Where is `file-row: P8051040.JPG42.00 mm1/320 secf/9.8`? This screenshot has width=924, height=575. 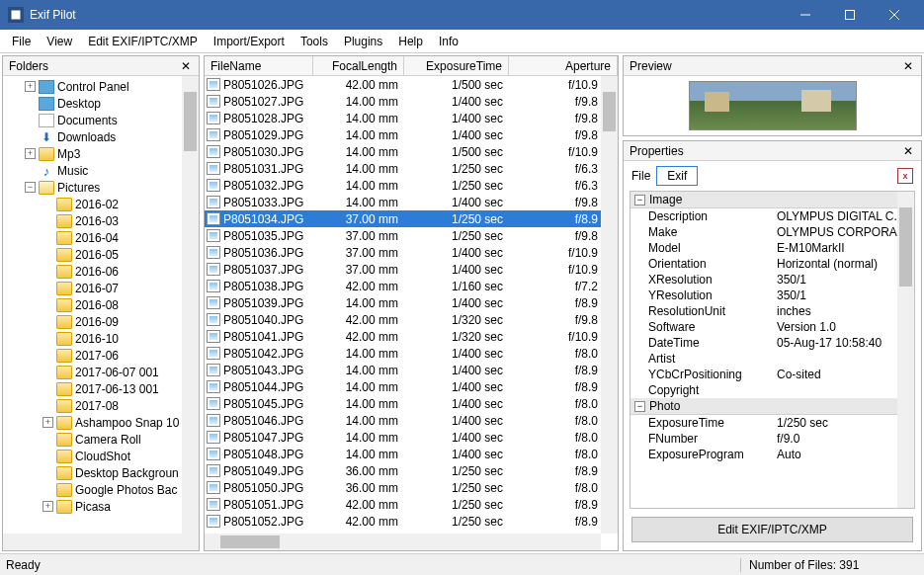
file-row: P8051040.JPG42.00 mm1/320 secf/9.8 is located at coordinates (411, 320).